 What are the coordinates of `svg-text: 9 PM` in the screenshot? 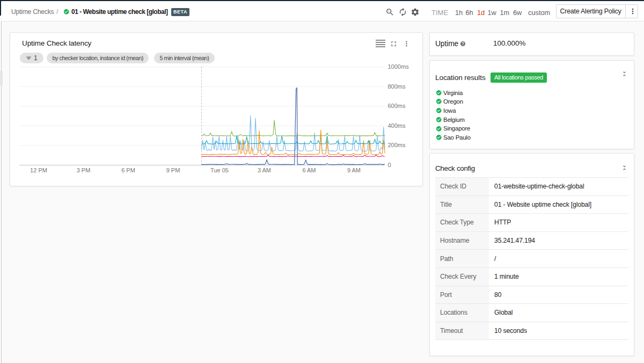 It's located at (173, 170).